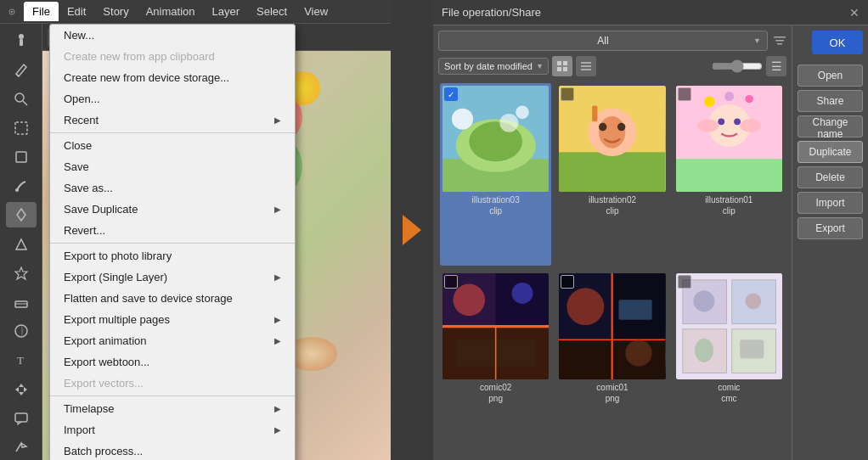 The height and width of the screenshot is (460, 868). I want to click on sort-select: Sort by date modified, so click(493, 66).